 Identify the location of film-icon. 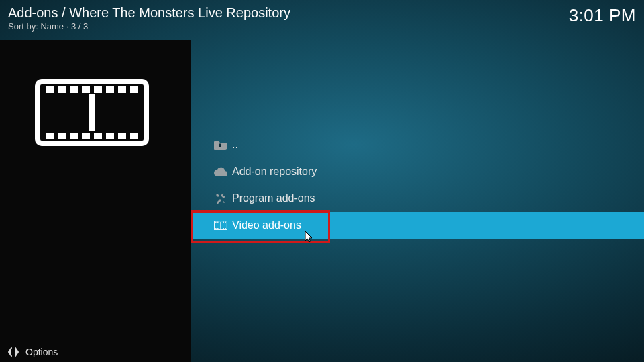
(221, 225).